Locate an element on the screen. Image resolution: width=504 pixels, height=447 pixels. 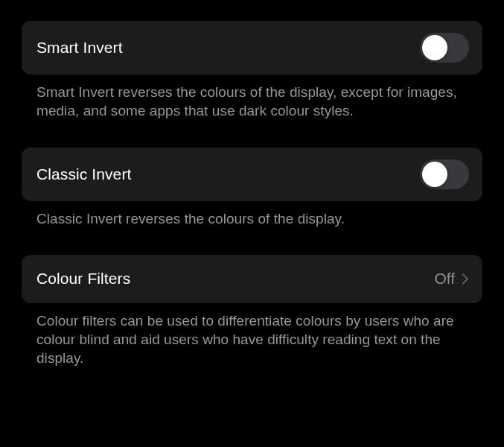
classic-invert-row: Classic Invert is located at coordinates (252, 174).